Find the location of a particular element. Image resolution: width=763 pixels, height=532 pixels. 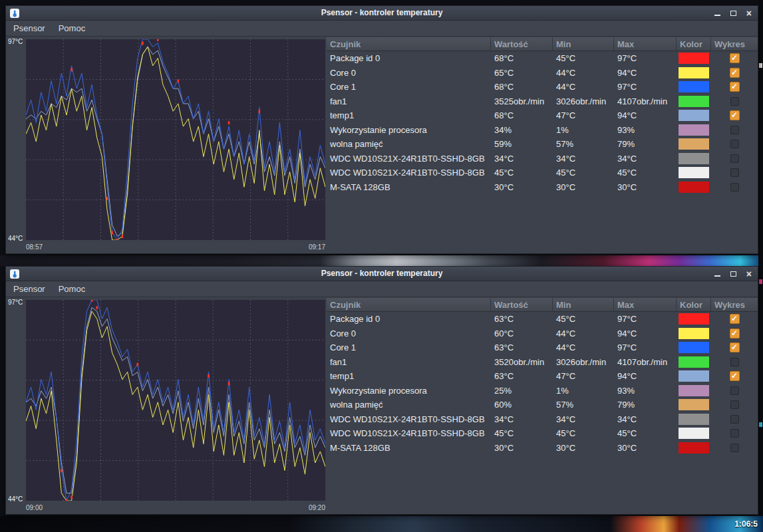

sensor-row: wolna pamięć 59% 57% 79% is located at coordinates (542, 144).